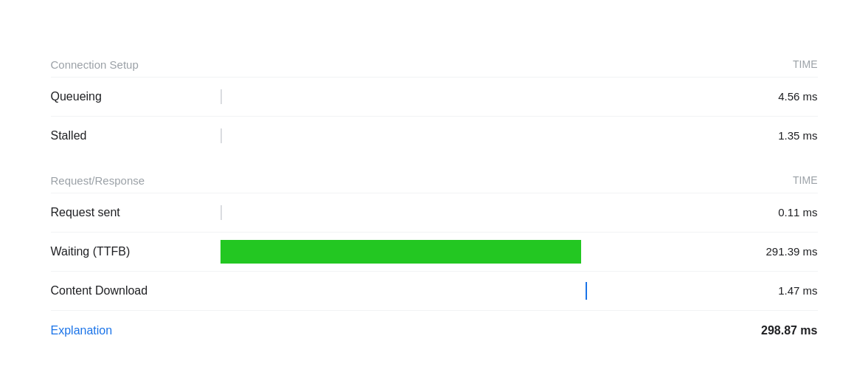  Describe the element at coordinates (781, 64) in the screenshot. I see `connection-setup-time-label: TIME` at that location.